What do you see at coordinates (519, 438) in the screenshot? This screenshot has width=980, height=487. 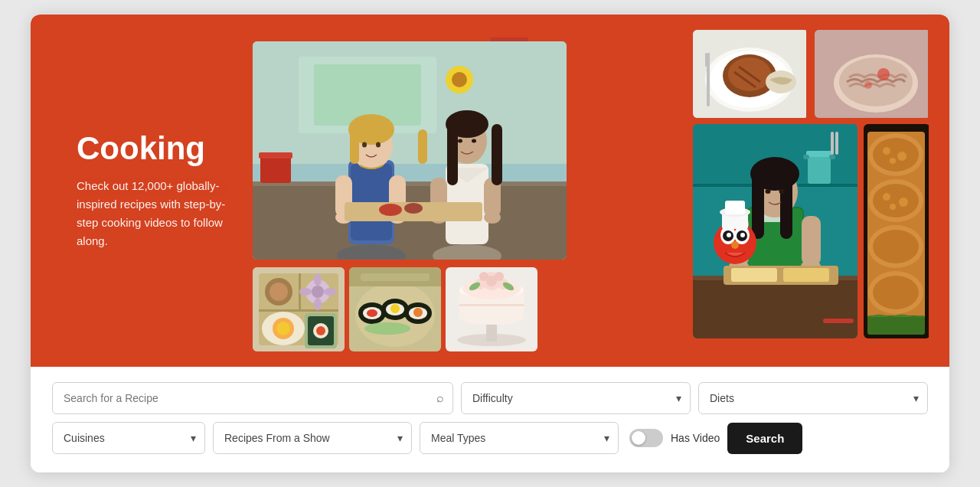 I see `meal-types-dropdown: Meal Types` at bounding box center [519, 438].